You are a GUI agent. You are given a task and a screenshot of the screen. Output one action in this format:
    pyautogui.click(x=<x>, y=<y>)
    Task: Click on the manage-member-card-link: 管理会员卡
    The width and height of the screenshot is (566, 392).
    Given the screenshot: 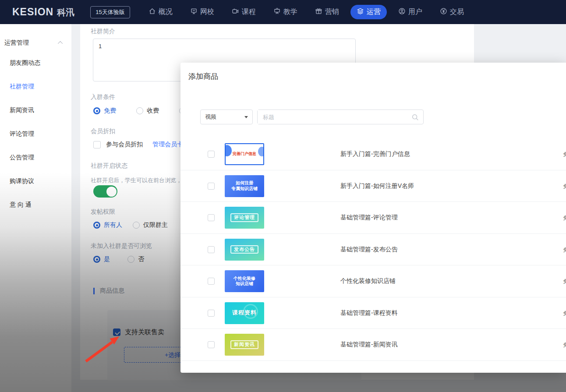 What is the action you would take?
    pyautogui.click(x=168, y=145)
    